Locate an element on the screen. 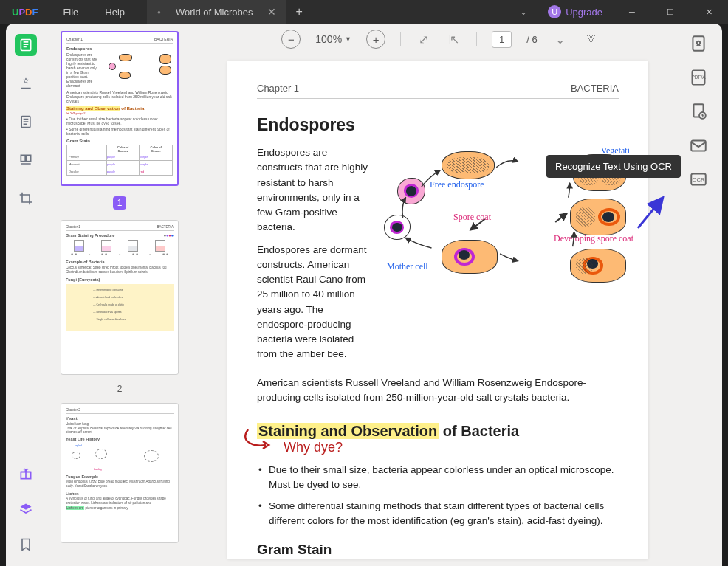  gift-tool is located at coordinates (26, 474).